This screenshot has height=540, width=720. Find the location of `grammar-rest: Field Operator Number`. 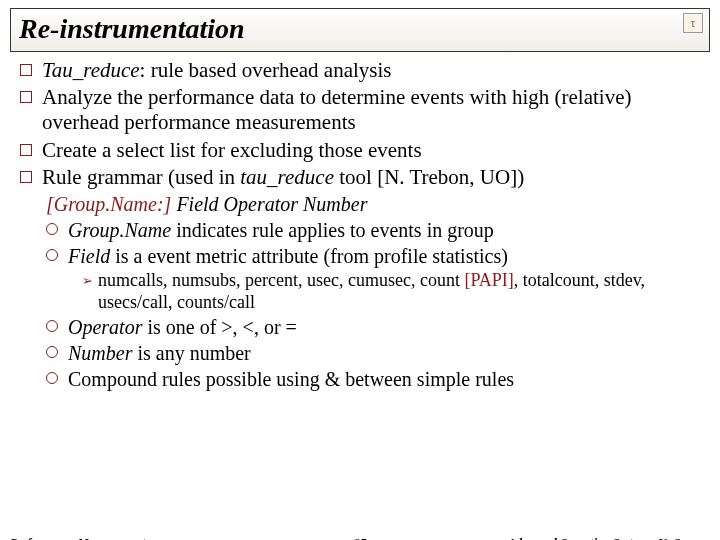

grammar-rest: Field Operator Number is located at coordinates (272, 204).